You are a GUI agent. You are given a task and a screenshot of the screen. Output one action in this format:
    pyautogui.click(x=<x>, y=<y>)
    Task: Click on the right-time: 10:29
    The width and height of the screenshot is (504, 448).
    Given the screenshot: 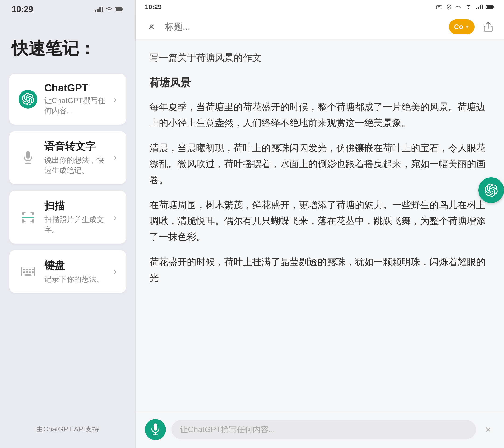 What is the action you would take?
    pyautogui.click(x=153, y=7)
    